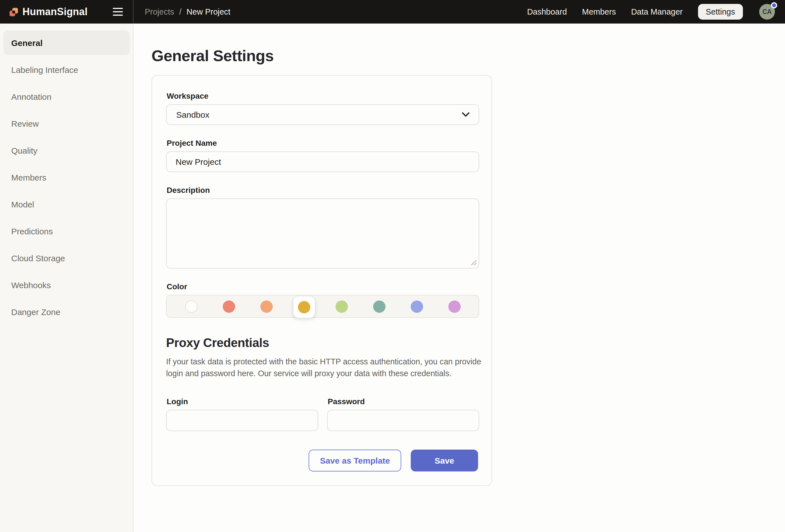  I want to click on workspace-selected-value: Sandbox, so click(193, 115).